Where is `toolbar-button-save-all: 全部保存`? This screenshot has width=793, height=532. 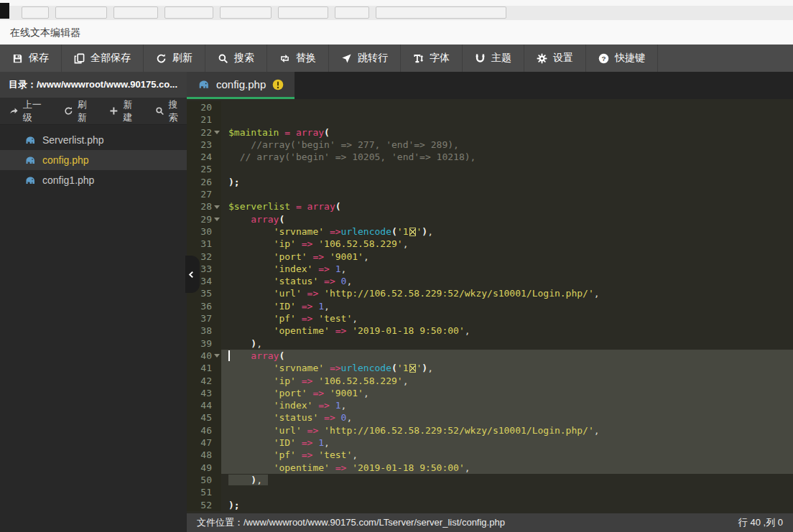
toolbar-button-save-all: 全部保存 is located at coordinates (103, 58).